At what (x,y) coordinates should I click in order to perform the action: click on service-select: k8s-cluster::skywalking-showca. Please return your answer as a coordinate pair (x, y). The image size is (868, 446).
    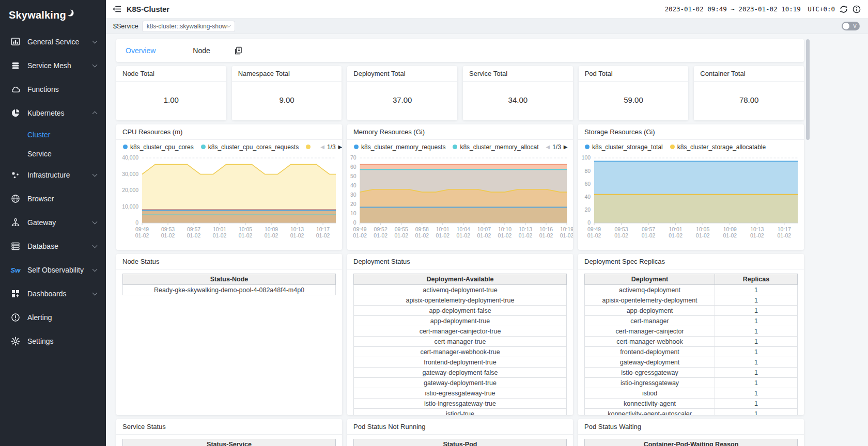
    Looking at the image, I should click on (189, 26).